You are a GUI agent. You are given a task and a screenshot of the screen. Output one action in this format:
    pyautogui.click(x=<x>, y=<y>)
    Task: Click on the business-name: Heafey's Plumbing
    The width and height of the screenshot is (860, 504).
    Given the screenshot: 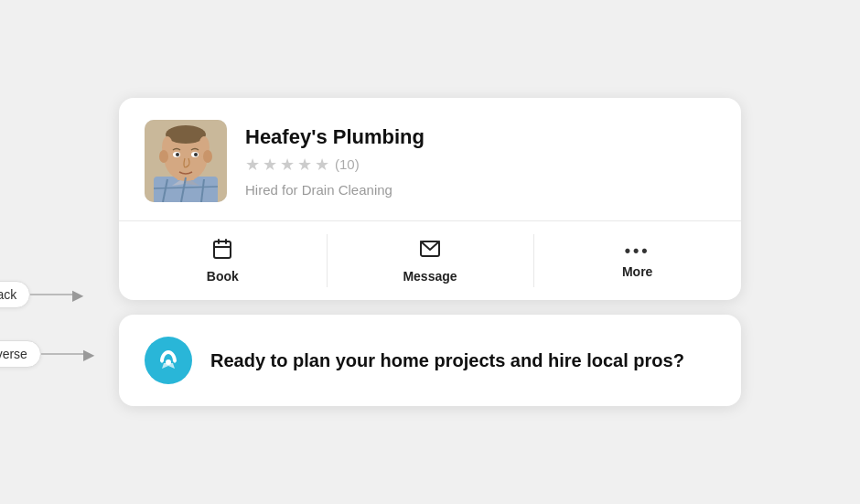 What is the action you would take?
    pyautogui.click(x=480, y=137)
    